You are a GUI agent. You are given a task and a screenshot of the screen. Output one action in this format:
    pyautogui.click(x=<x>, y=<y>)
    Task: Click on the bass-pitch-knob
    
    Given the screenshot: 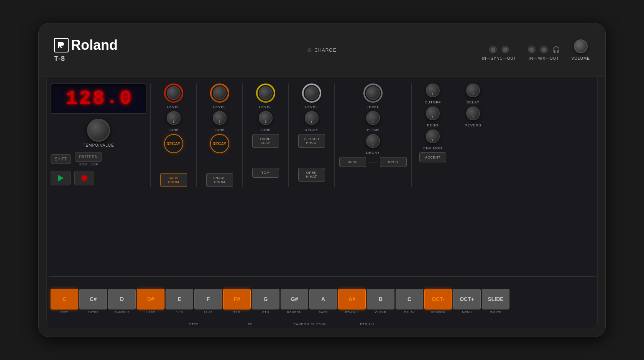 What is the action you would take?
    pyautogui.click(x=373, y=118)
    